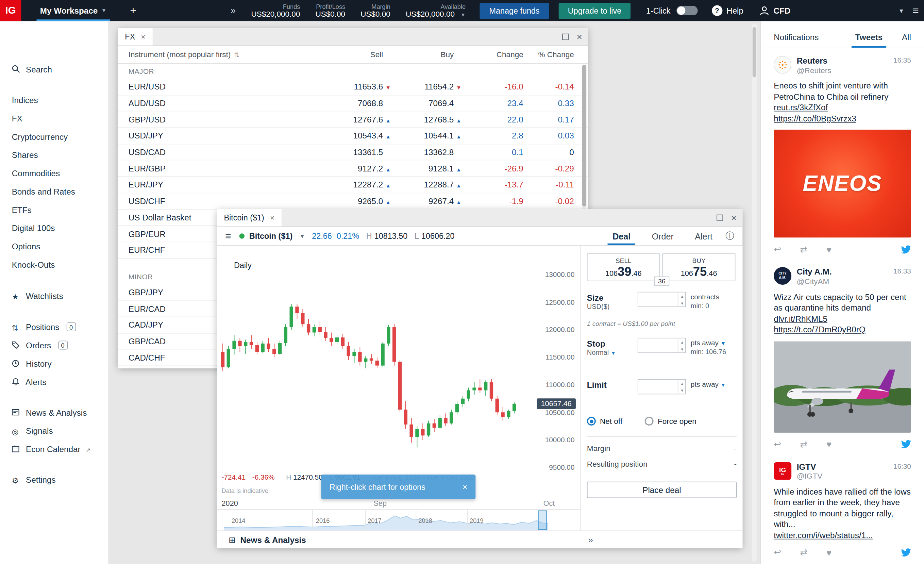  What do you see at coordinates (719, 218) in the screenshot?
I see `maximize-icon` at bounding box center [719, 218].